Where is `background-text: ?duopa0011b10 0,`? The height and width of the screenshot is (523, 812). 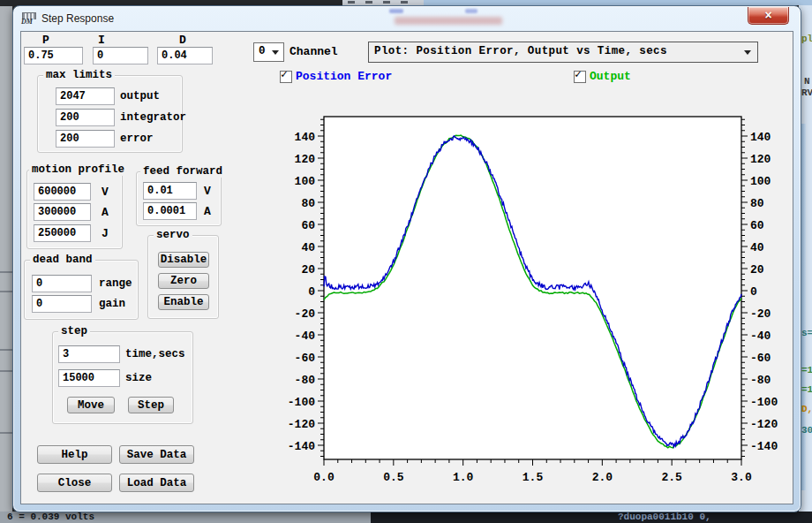
background-text: ?duopa0011b10 0, is located at coordinates (665, 517).